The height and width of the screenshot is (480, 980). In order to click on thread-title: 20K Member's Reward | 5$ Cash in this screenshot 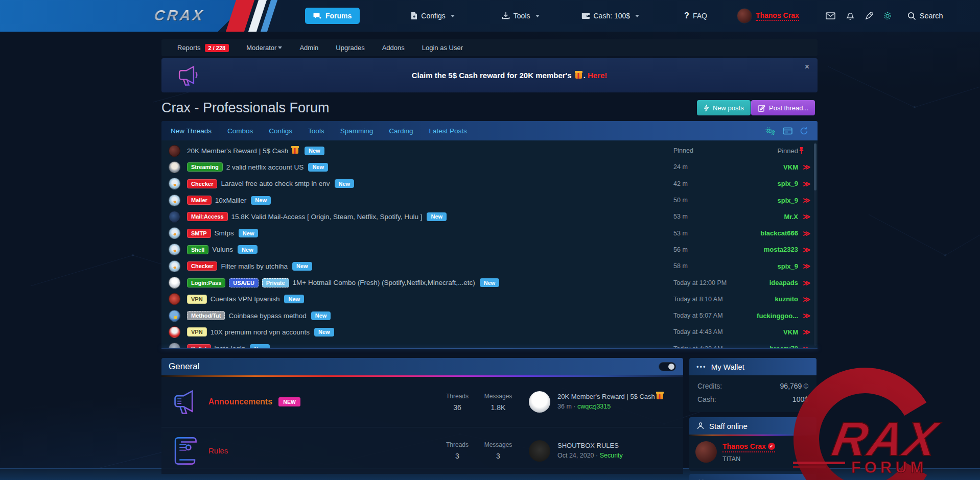, I will do `click(243, 151)`.